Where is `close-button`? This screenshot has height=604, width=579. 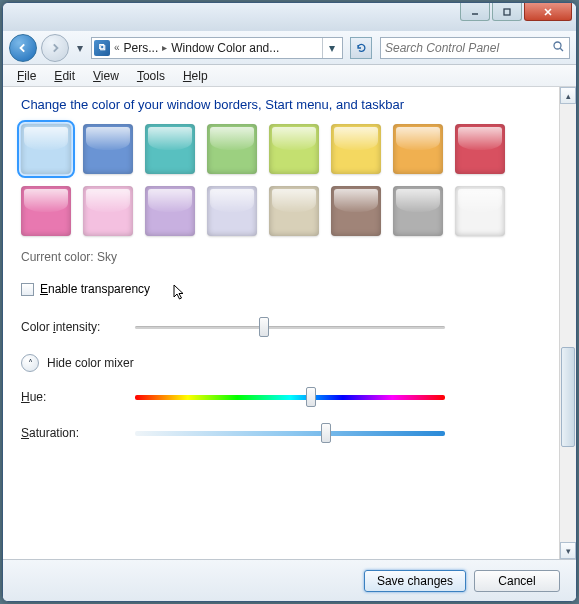
close-button is located at coordinates (548, 12).